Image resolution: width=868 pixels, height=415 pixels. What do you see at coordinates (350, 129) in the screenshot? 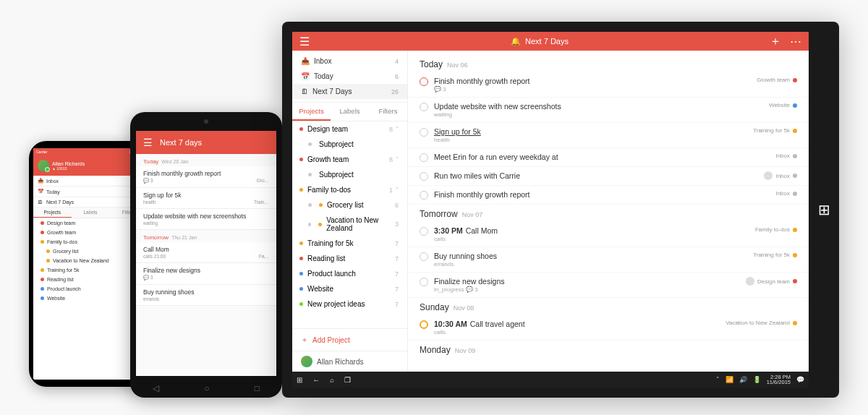
I see `sidebar-project: Design team8˄` at bounding box center [350, 129].